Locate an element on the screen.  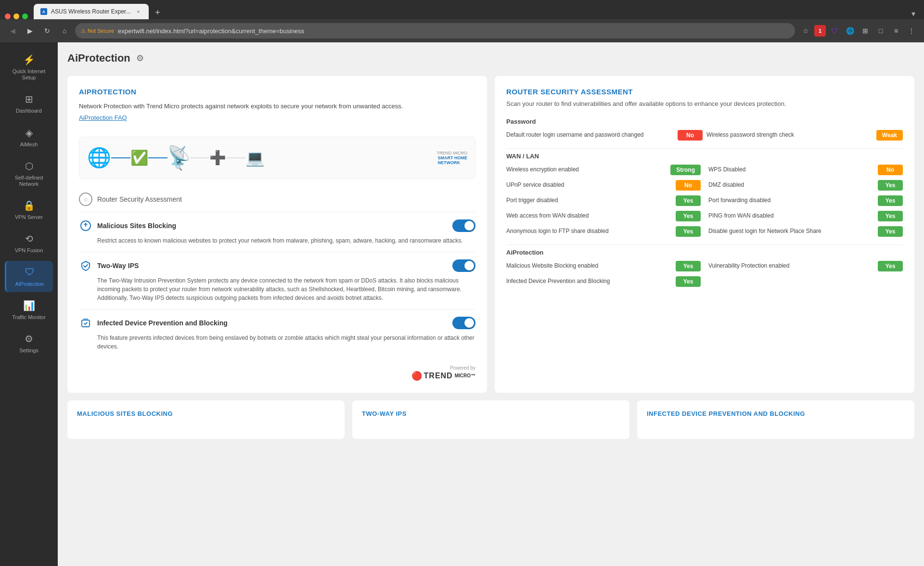
trend-micro-sub: MICRO™ is located at coordinates (465, 375).